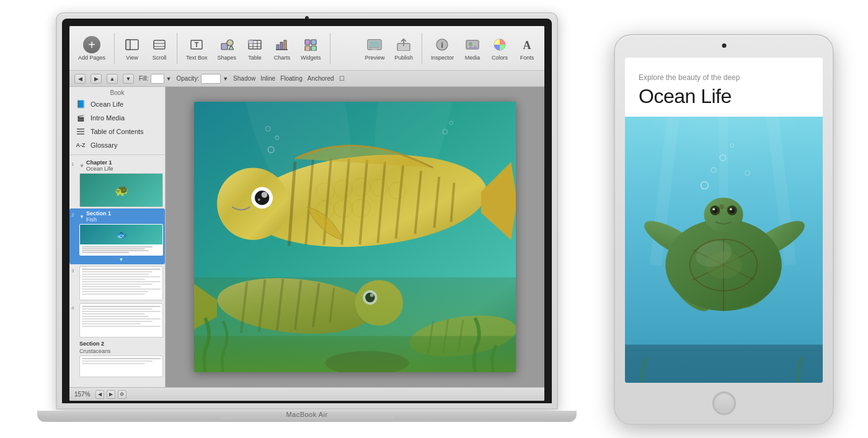  What do you see at coordinates (122, 344) in the screenshot?
I see `section-2-title: Section 2` at bounding box center [122, 344].